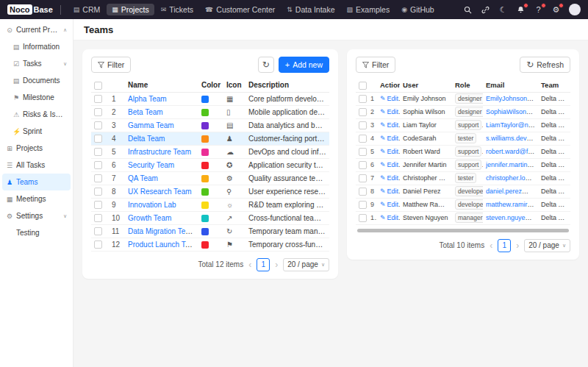 The height and width of the screenshot is (367, 588). What do you see at coordinates (417, 10) in the screenshot?
I see `menu-item: ◉ GitHub` at bounding box center [417, 10].